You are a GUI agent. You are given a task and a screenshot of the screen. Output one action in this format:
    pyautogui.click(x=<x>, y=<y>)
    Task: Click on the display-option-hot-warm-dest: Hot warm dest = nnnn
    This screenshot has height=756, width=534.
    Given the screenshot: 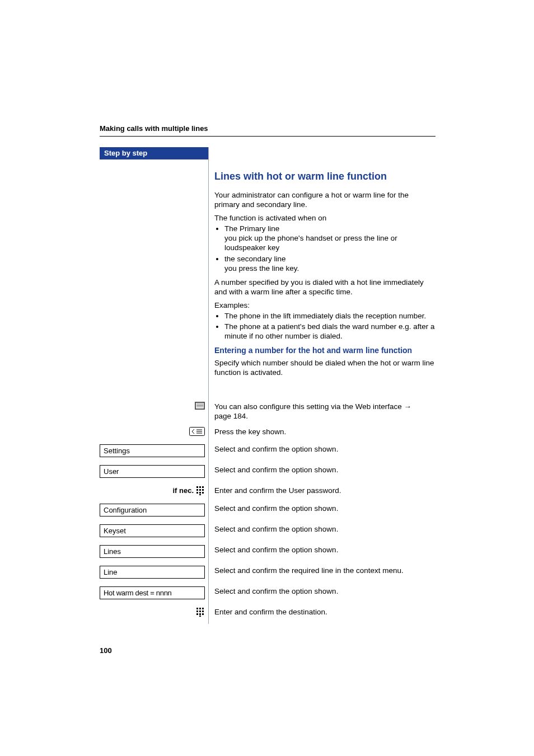 What is the action you would take?
    pyautogui.click(x=152, y=593)
    